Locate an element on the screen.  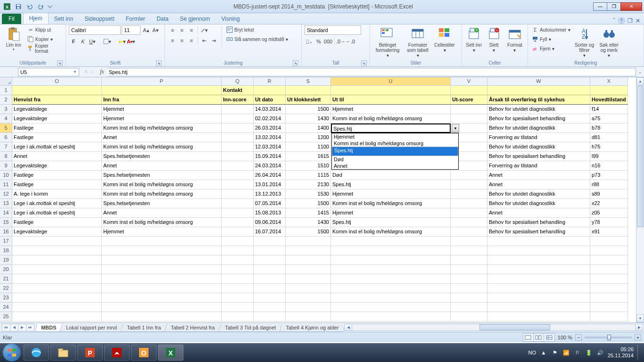
format-as-table-button: Formater som tabell▾ is located at coordinates (418, 41).